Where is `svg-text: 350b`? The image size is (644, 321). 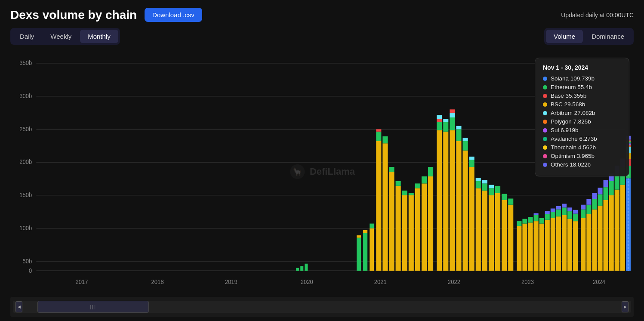 svg-text: 350b is located at coordinates (26, 63).